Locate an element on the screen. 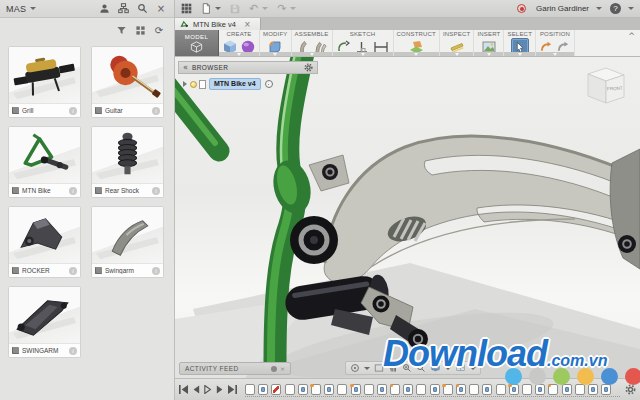 The height and width of the screenshot is (400, 640). tab-close-icon: × is located at coordinates (248, 24).